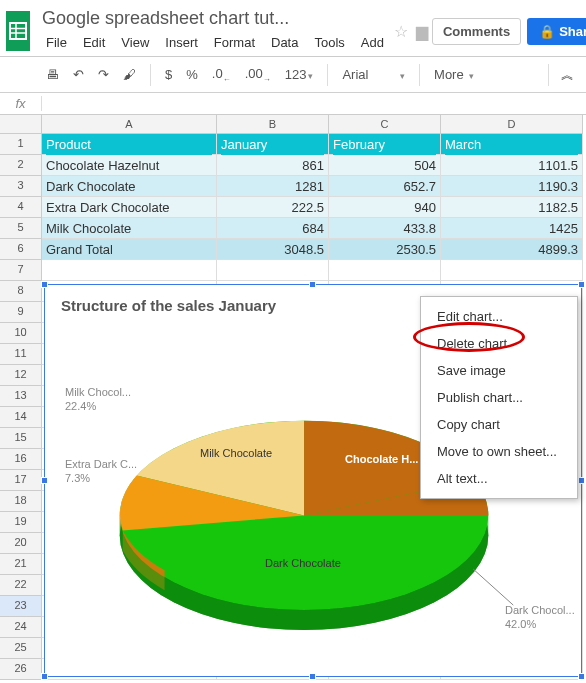 Image resolution: width=586 pixels, height=683 pixels. I want to click on cell: February, so click(385, 144).